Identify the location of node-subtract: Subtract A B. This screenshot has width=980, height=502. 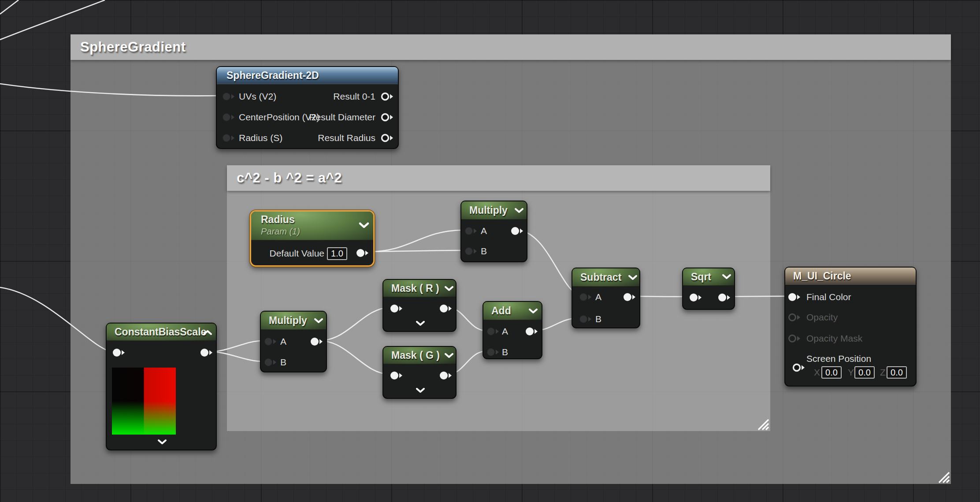
(606, 298).